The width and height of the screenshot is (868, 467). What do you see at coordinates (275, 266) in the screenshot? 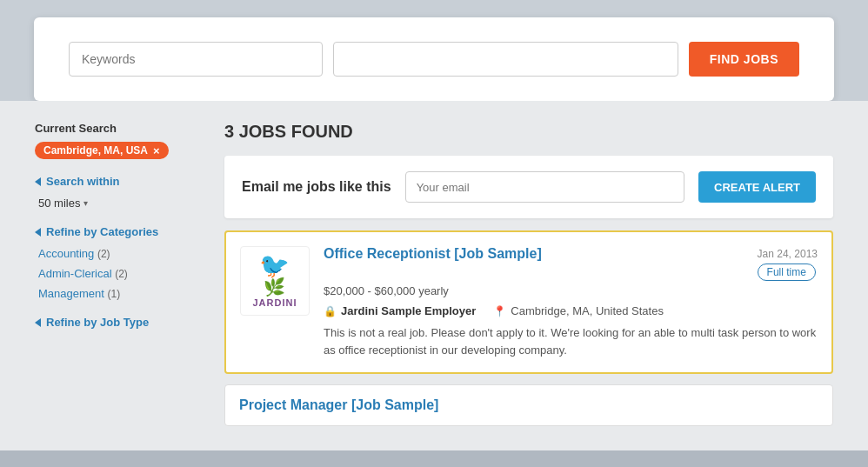
I see `bird-icon: 🐦` at bounding box center [275, 266].